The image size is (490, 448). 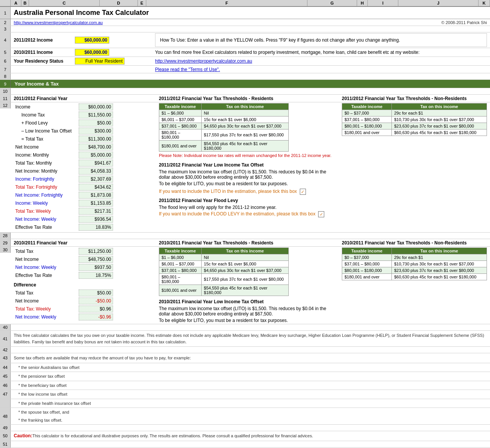 I want to click on lito-offset-row: – Low Income Tax Offset $300.00, so click(x=84, y=131).